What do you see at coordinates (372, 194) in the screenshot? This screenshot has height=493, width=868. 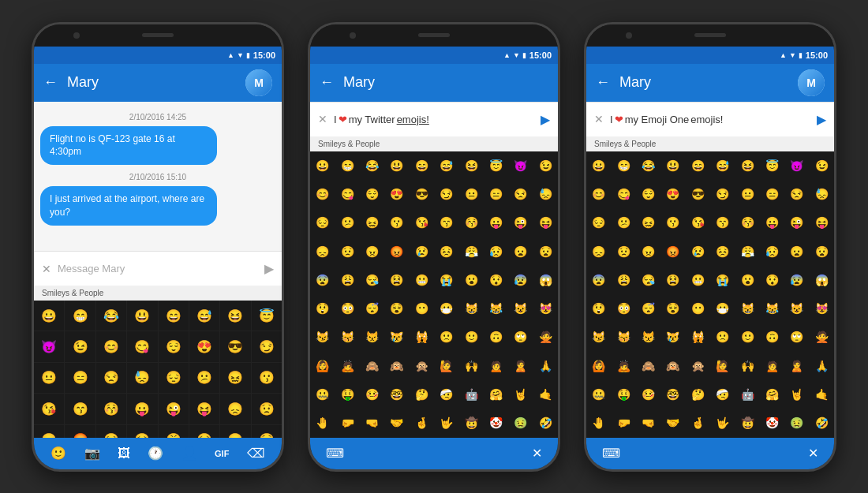 I see `emoji-cell: 😌` at bounding box center [372, 194].